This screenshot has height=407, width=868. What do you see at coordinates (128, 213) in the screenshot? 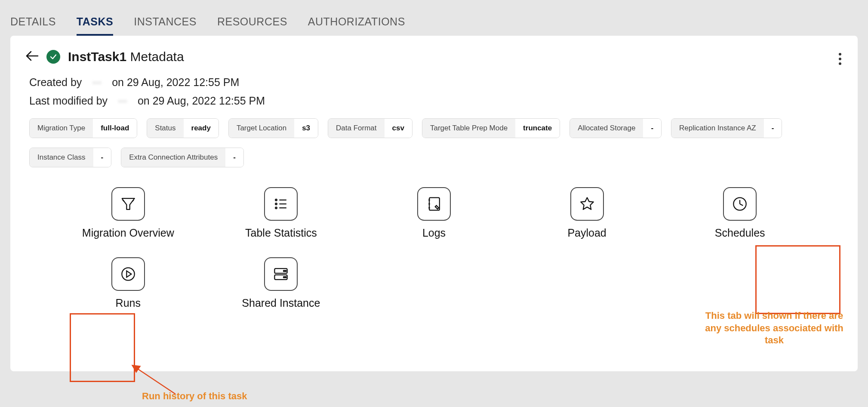
I see `tile-migration-overview: Migration Overview` at bounding box center [128, 213].